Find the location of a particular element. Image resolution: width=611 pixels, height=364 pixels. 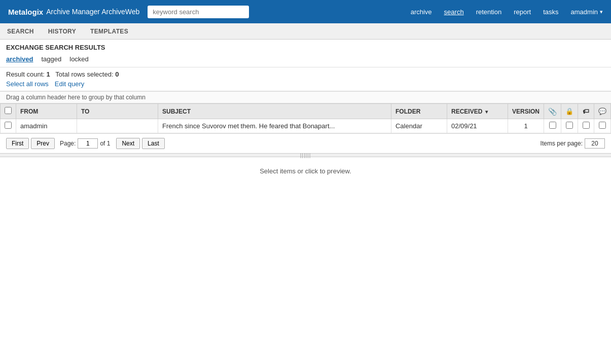

col-header-from: FROM is located at coordinates (47, 112).